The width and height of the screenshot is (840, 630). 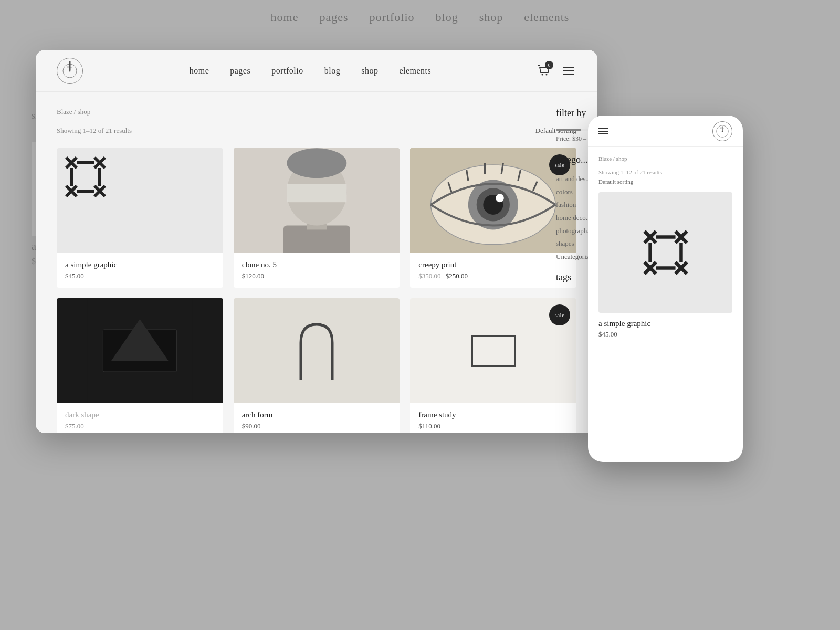 I want to click on mobile-window: blaze Blaze / shop Showing 1–12 of 21 re…, so click(x=666, y=289).